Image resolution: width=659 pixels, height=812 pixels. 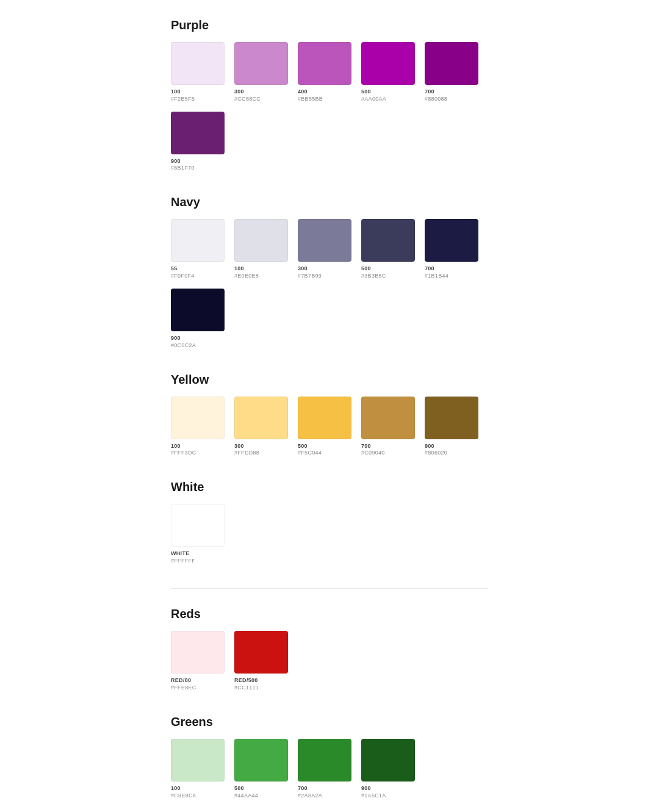 I want to click on color-row-yellow: 100#FFF3DC300#FFDD88500#F5C044700#C09040…, so click(x=330, y=426).